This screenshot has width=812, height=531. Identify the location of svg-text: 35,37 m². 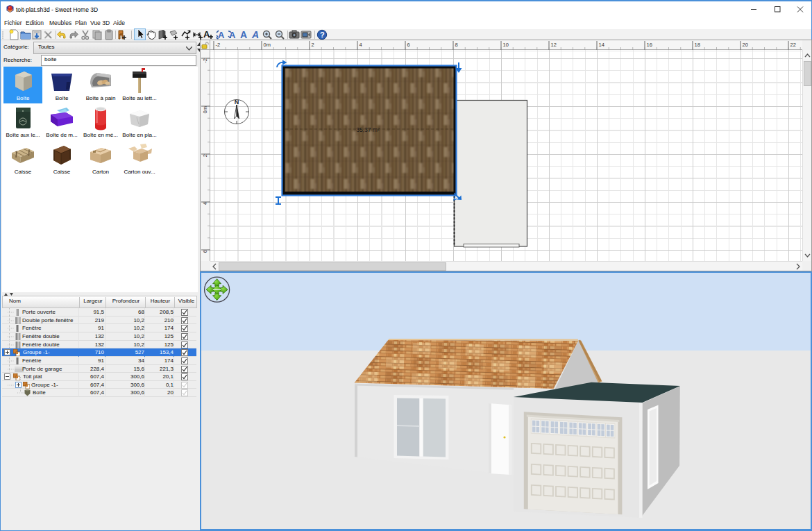
(368, 130).